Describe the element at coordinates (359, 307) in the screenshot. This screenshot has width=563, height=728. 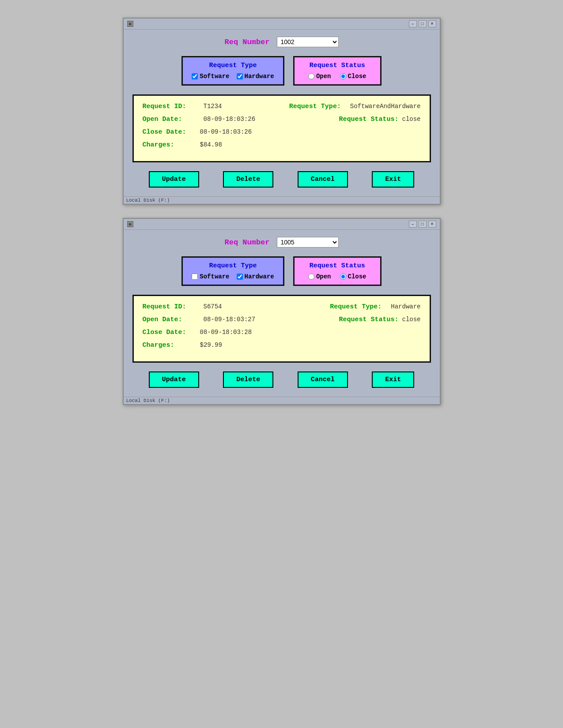
I see `request-type-info-label-2: Request Type:` at that location.